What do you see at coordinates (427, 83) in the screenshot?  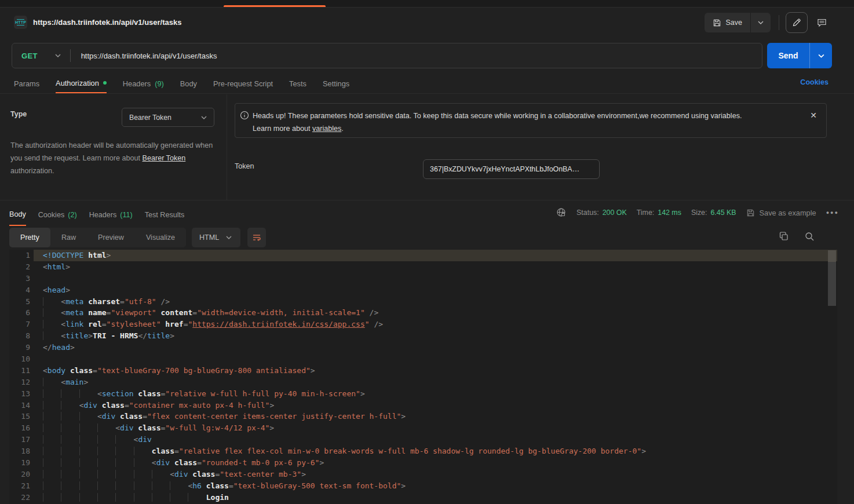 I see `request-tabs-row: ParamsAuthorizationHeaders(9)BodyPre-req…` at bounding box center [427, 83].